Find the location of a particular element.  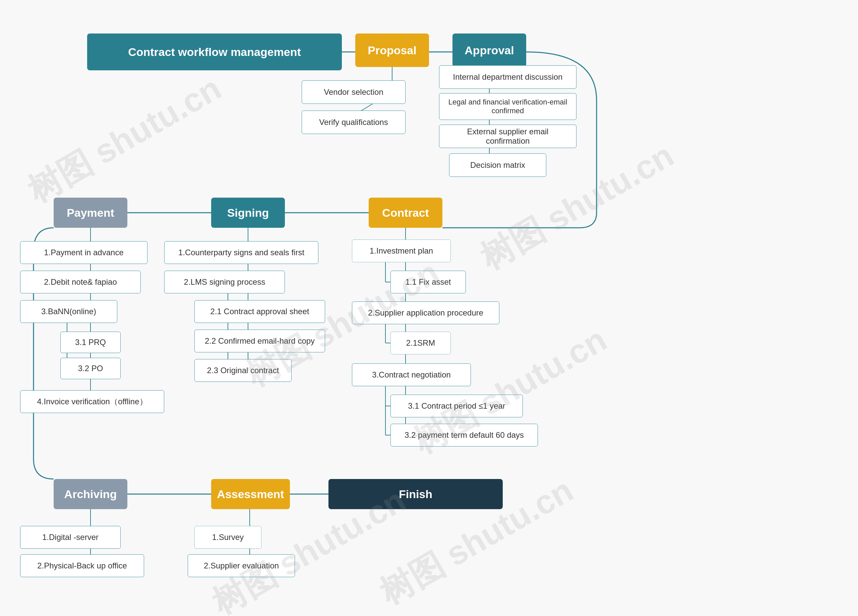

assessment-label: Assessment is located at coordinates (250, 494).